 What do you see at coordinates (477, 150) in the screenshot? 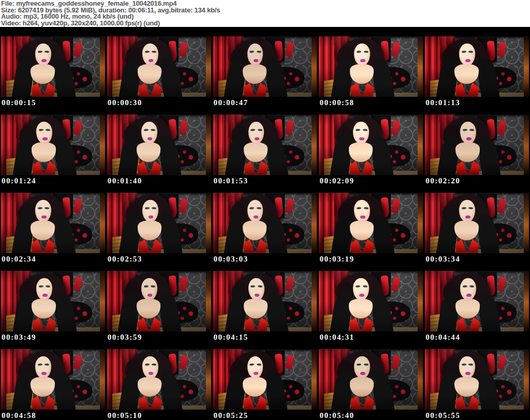
I see `thumbnail-cell: 00:02:20` at bounding box center [477, 150].